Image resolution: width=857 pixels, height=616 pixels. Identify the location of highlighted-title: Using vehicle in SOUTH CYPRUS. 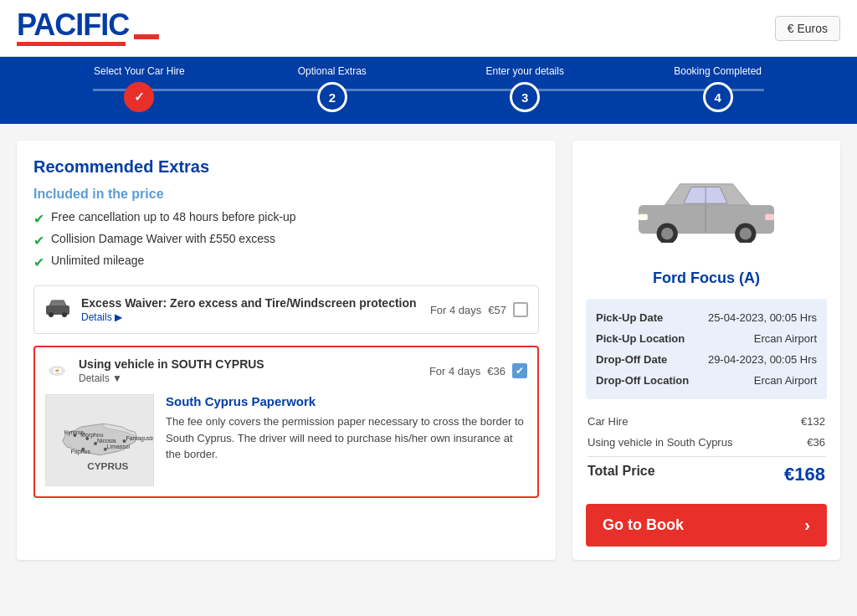
(249, 364).